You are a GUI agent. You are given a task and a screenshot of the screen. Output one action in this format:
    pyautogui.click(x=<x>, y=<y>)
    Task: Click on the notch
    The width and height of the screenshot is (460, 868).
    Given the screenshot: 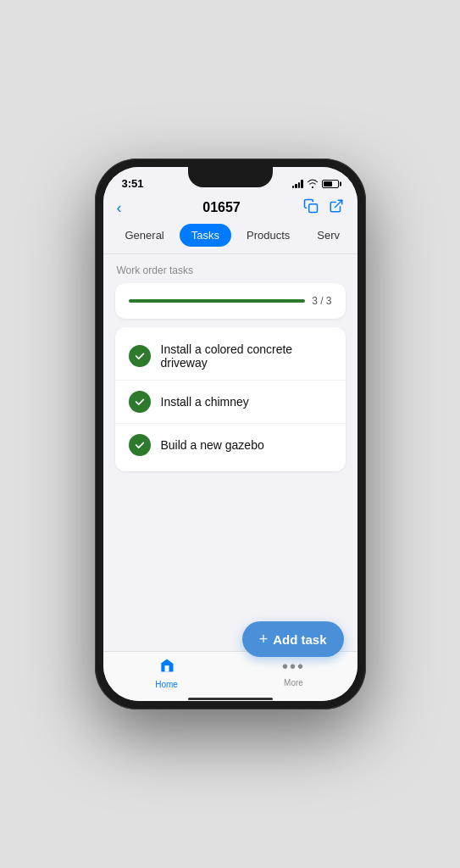 What is the action you would take?
    pyautogui.click(x=230, y=177)
    